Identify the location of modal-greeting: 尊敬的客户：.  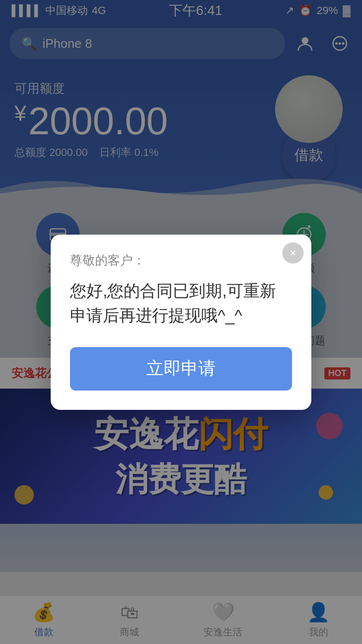
(181, 261).